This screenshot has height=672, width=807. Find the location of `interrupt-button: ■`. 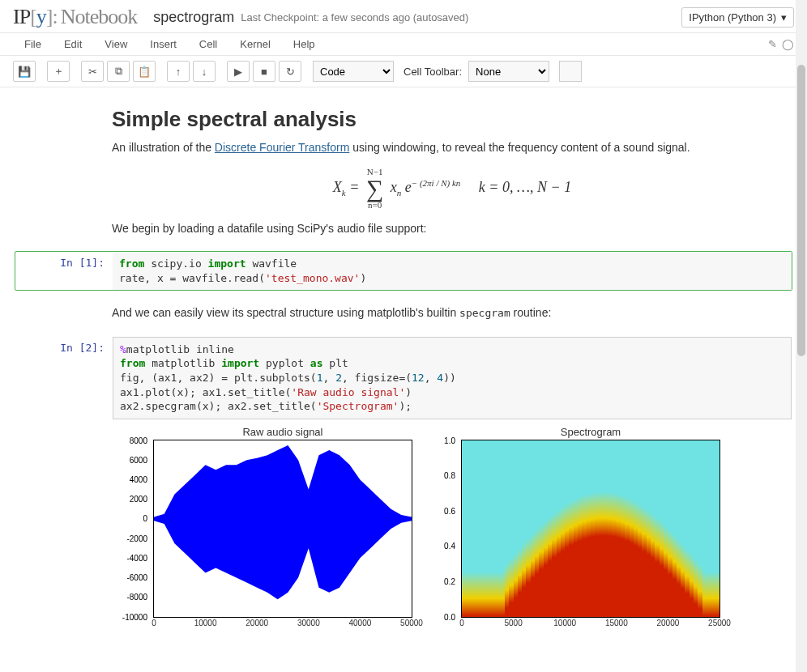

interrupt-button: ■ is located at coordinates (264, 71).